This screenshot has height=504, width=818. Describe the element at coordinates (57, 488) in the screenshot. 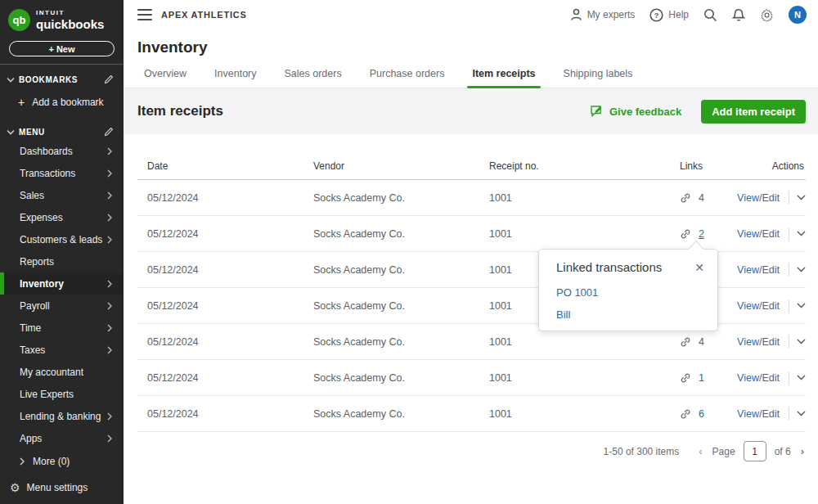

I see `menu-settings-label: Menu settings` at that location.